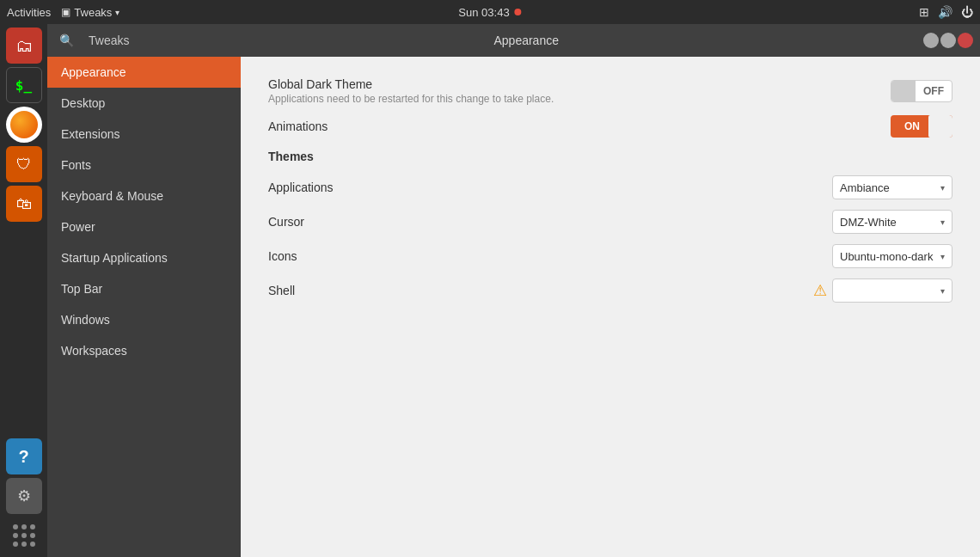  What do you see at coordinates (948, 40) in the screenshot?
I see `window-controls: − □ ✕` at bounding box center [948, 40].